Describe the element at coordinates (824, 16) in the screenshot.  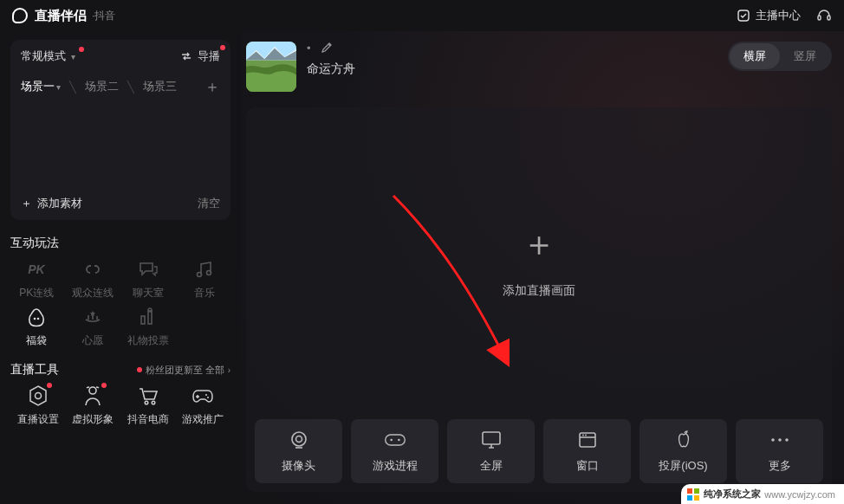
I see `headset-icon` at that location.